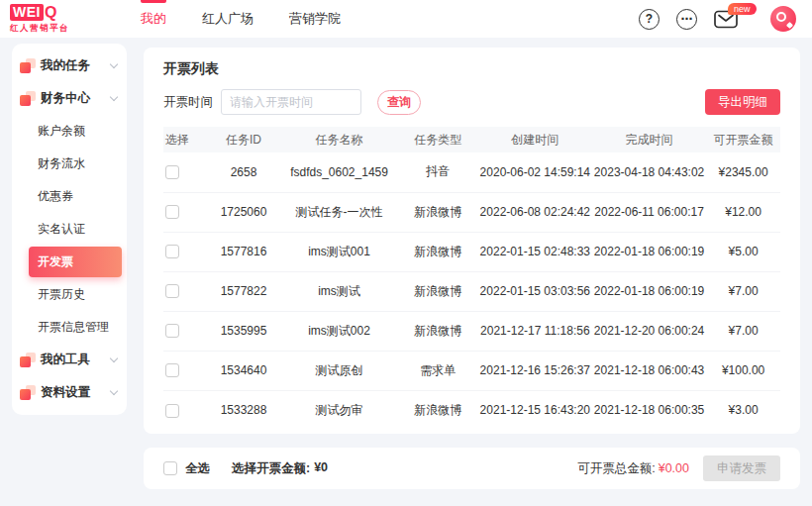  What do you see at coordinates (69, 131) in the screenshot?
I see `sidebar-item-account-balance: 账户余额` at bounding box center [69, 131].